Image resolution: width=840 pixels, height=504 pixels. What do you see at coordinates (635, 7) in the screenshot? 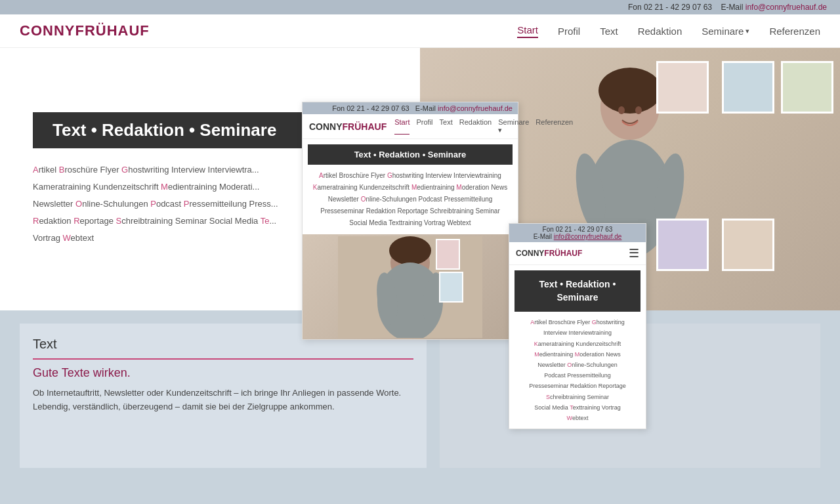
I see `phone-label: Fon` at bounding box center [635, 7].